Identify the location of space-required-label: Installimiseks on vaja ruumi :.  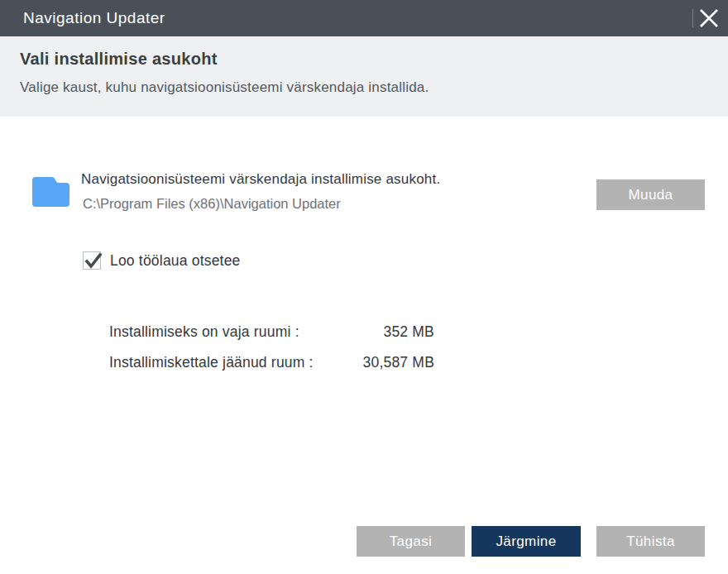
(204, 332).